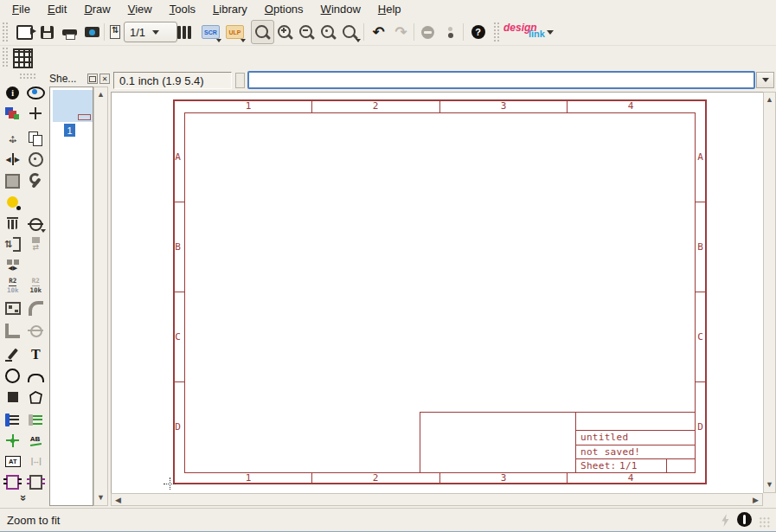  I want to click on rect-tool, so click(13, 397).